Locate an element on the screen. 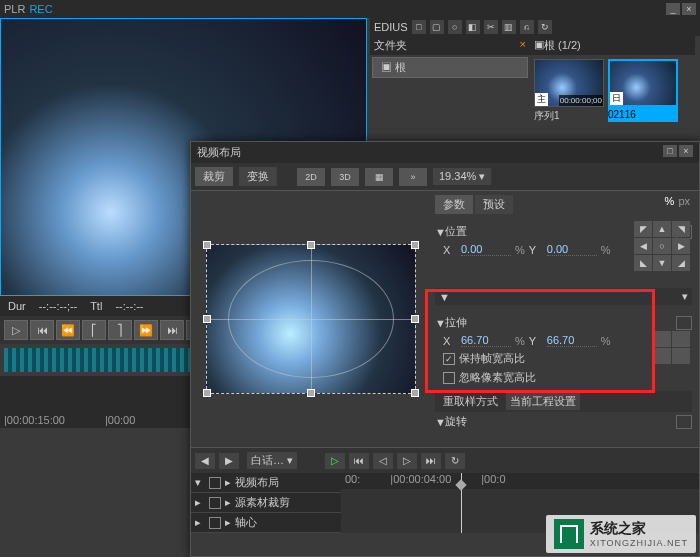  rotate-section-header: ▼ 旋转 is located at coordinates (564, 422).